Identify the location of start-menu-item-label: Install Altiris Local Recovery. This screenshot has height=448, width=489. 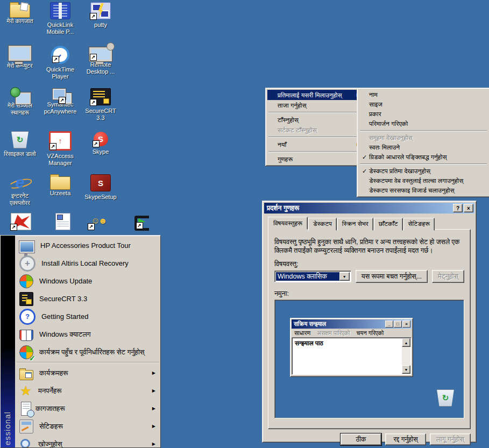
(85, 264).